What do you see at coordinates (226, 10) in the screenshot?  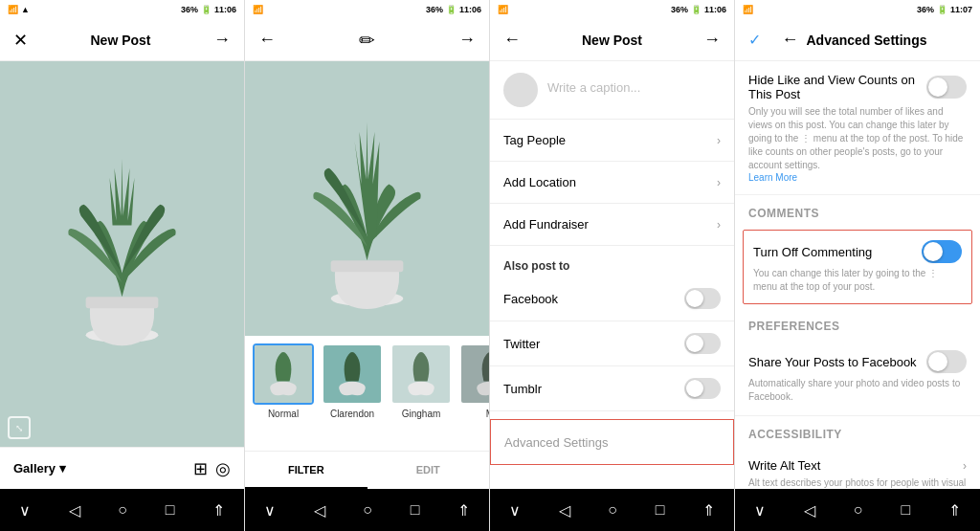 I see `time-1: 11:06` at bounding box center [226, 10].